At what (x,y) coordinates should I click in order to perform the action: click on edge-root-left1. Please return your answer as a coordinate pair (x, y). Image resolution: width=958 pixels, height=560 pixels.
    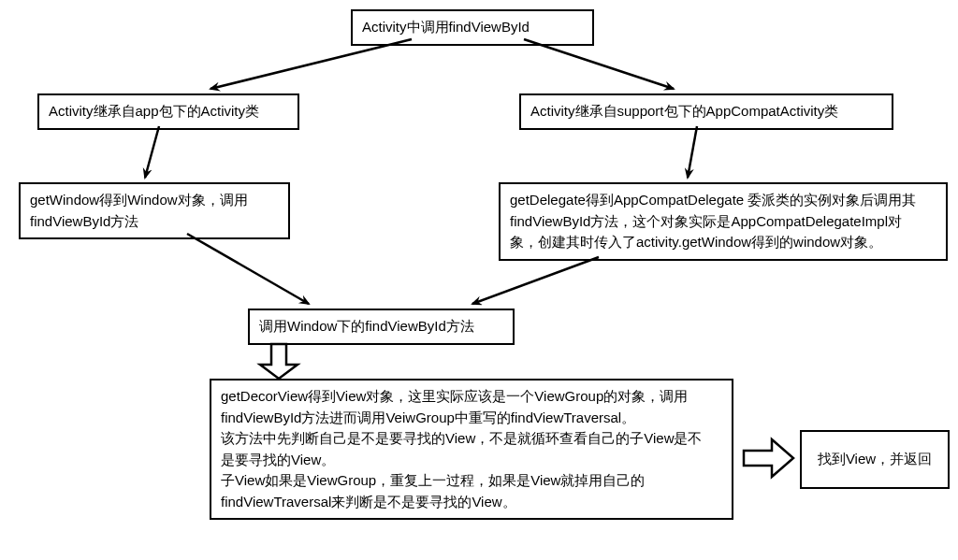
    Looking at the image, I should click on (311, 64).